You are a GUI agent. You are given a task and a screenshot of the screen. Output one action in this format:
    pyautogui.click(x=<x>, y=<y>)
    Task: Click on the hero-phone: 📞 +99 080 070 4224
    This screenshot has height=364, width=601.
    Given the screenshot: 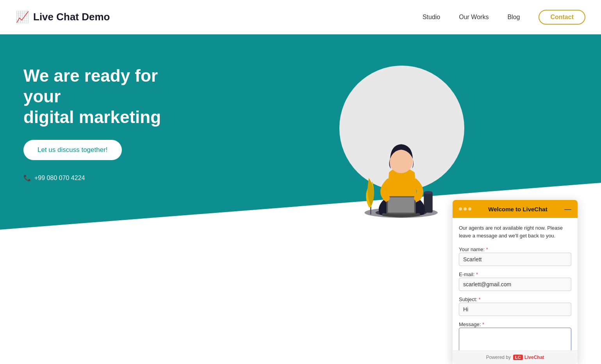 What is the action you would take?
    pyautogui.click(x=102, y=178)
    